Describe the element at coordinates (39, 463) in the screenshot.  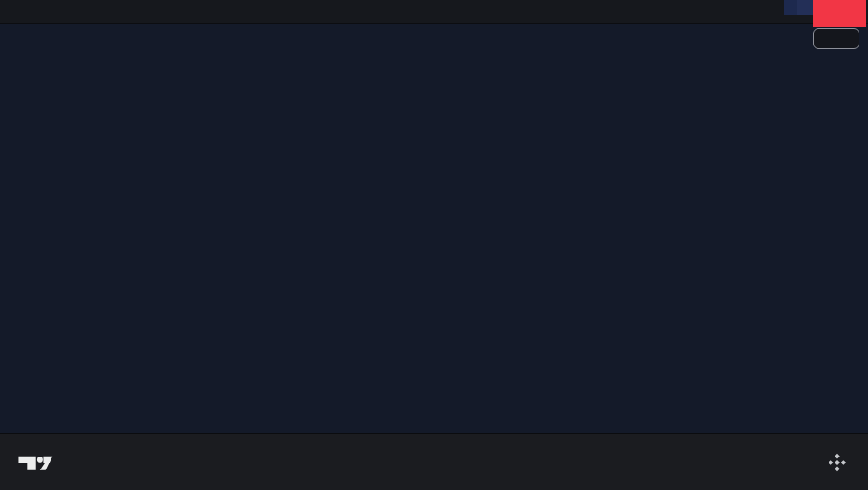
I see `tradingview-logo` at that location.